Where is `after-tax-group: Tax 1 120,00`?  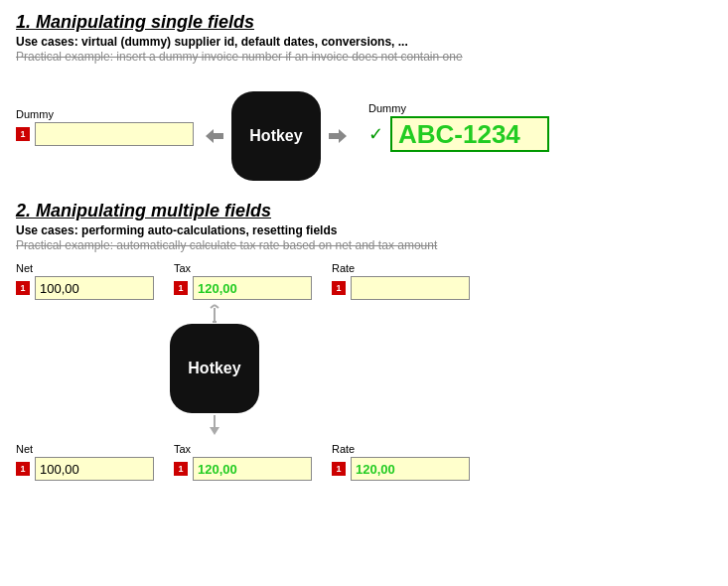 after-tax-group: Tax 1 120,00 is located at coordinates (242, 462).